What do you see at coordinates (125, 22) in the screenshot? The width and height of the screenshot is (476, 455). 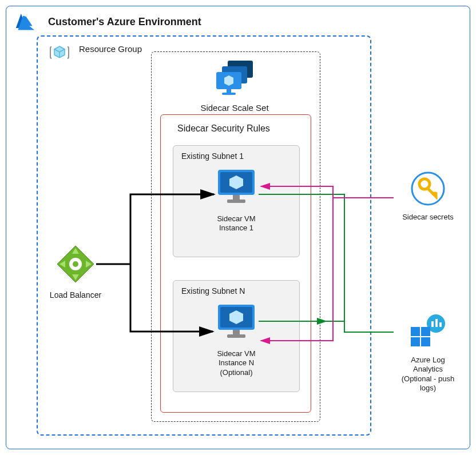 I see `environment-title: Customer's Azure Environment` at bounding box center [125, 22].